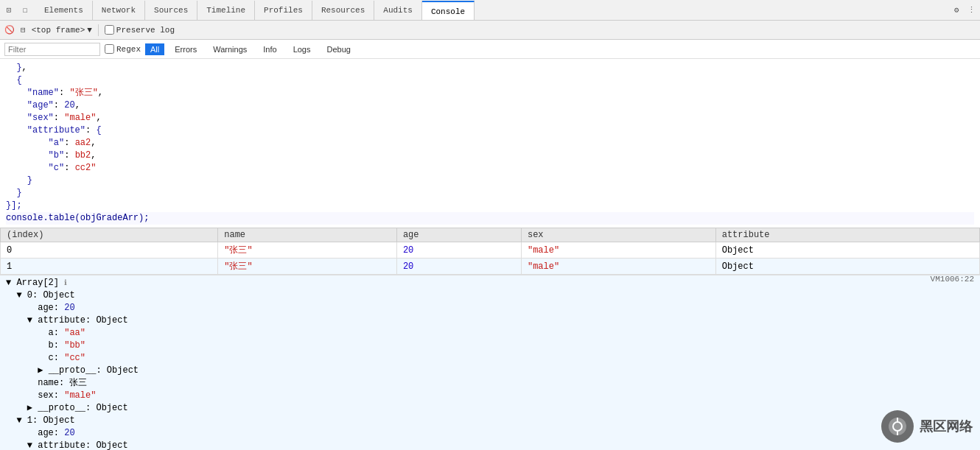  I want to click on frame-dropdown-icon: ▼, so click(90, 30).